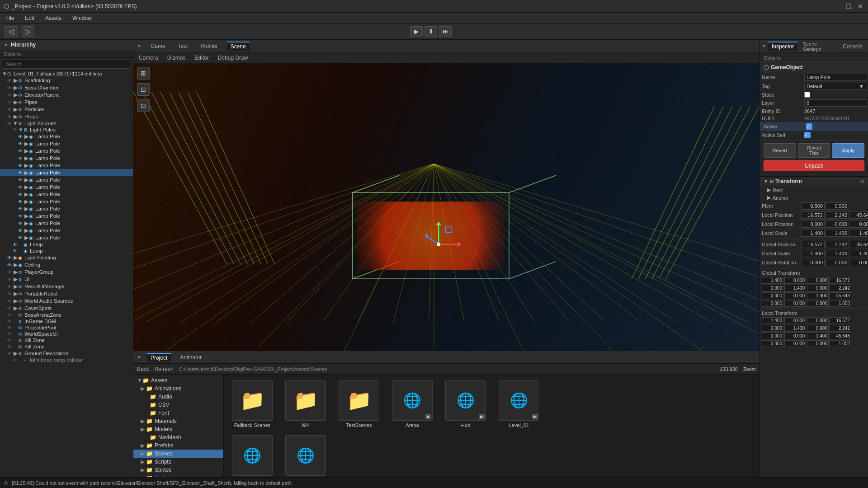 This screenshot has width=868, height=488. Describe the element at coordinates (66, 80) in the screenshot. I see `list-item: 👁▶ ⚙Scaffolding` at that location.